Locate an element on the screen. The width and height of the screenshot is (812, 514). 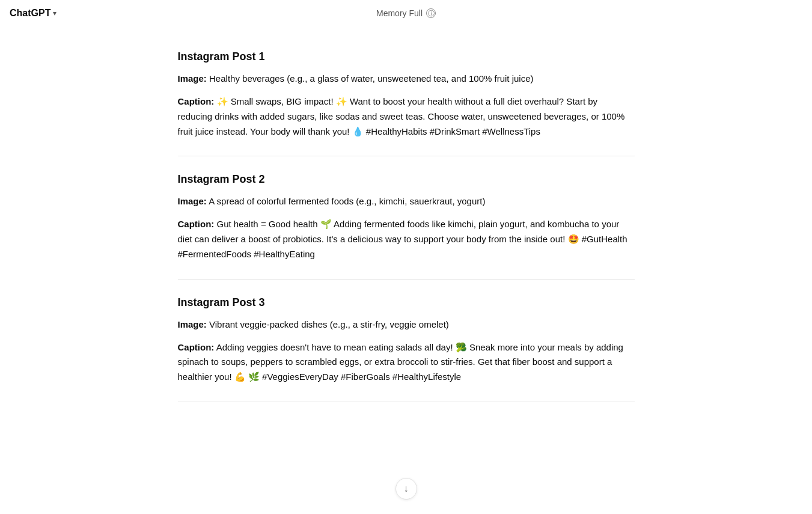
post-1-image-label: Image: is located at coordinates (192, 78).